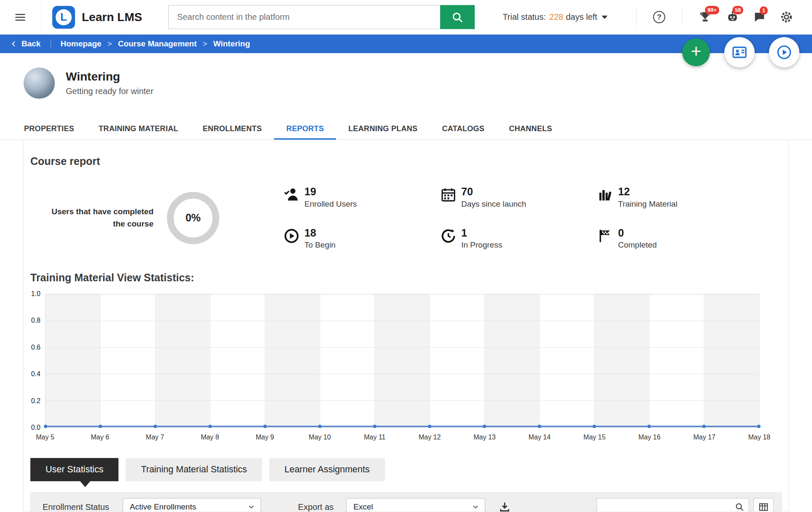 The width and height of the screenshot is (812, 512). I want to click on tab-properties: PROPERTIES, so click(49, 129).